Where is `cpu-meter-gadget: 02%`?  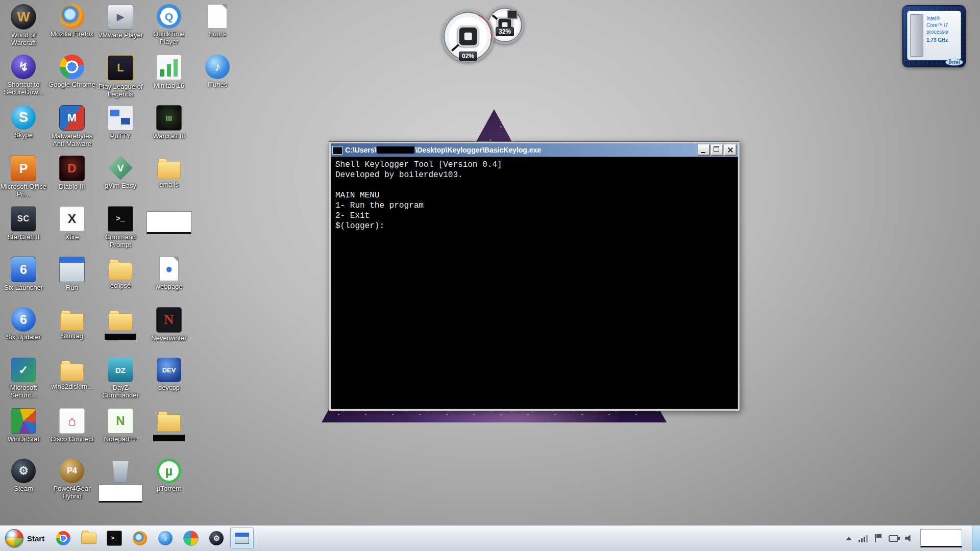 cpu-meter-gadget: 02% is located at coordinates (468, 36).